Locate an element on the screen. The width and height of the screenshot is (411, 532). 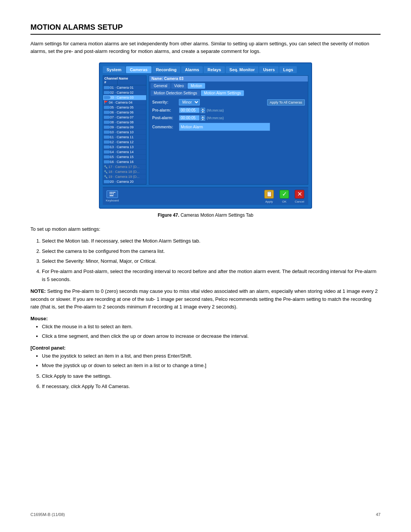
camera-item-04: 🚩 04 · Camera 04 is located at coordinates (125, 103).